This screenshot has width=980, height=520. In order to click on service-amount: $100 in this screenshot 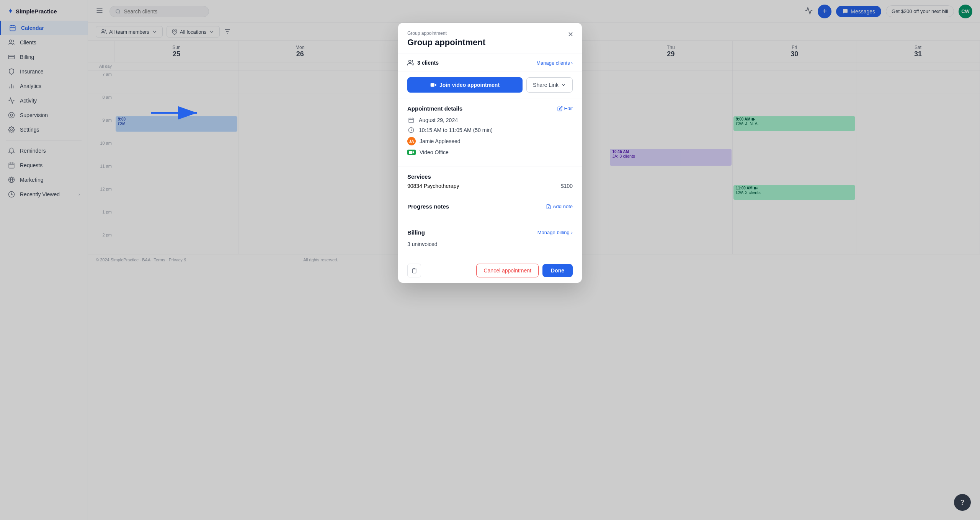, I will do `click(567, 186)`.